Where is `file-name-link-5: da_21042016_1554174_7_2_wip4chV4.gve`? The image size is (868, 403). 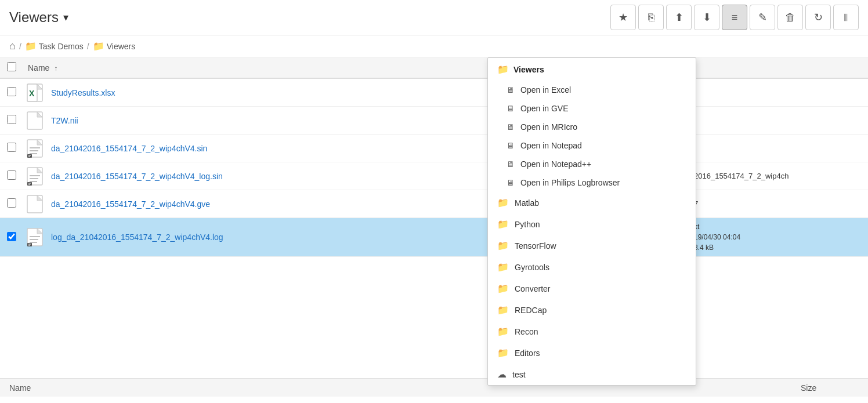 file-name-link-5: da_21042016_1554174_7_2_wip4chV4.gve is located at coordinates (131, 204).